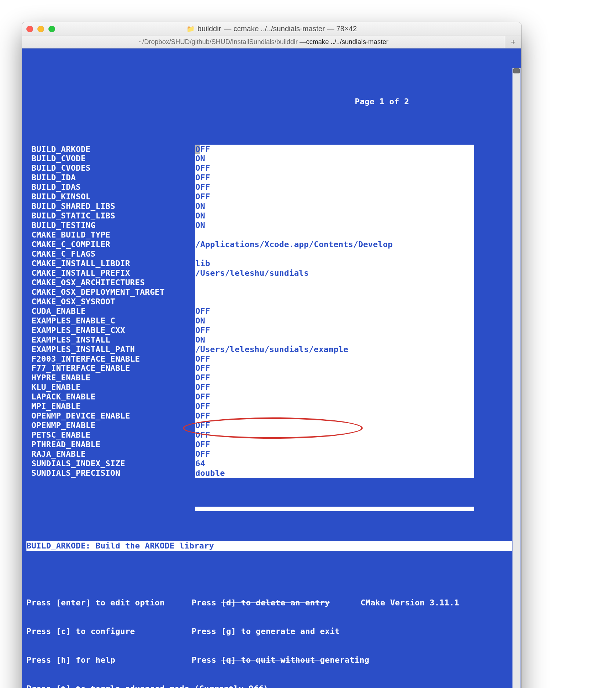 The width and height of the screenshot is (616, 688). Describe the element at coordinates (269, 311) in the screenshot. I see `config-entry: CUDA_ENABLEOFF` at that location.